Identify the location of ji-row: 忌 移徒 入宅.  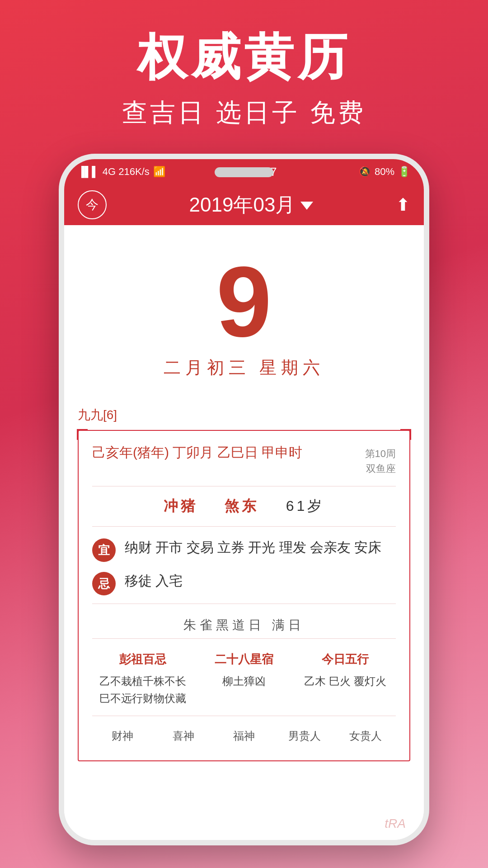
(244, 583).